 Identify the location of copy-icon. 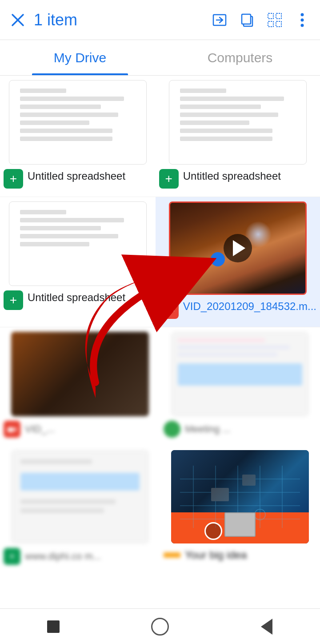
(247, 20).